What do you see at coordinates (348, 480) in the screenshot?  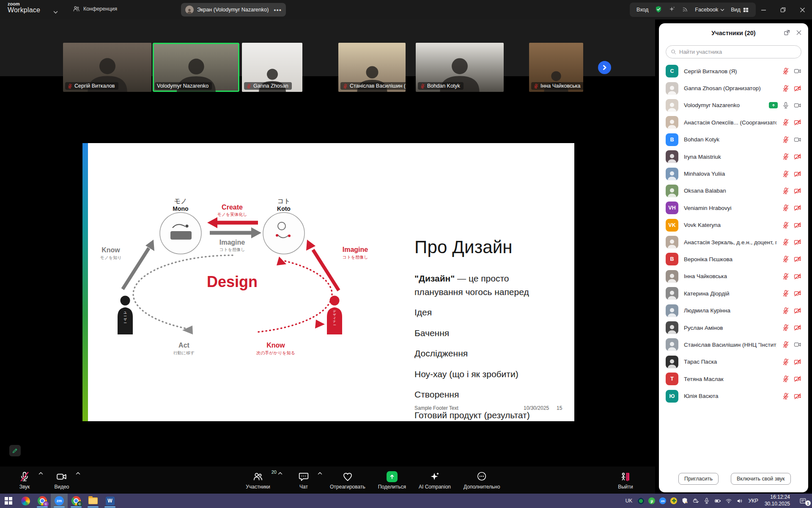 I see `react-button: Отреагировать` at bounding box center [348, 480].